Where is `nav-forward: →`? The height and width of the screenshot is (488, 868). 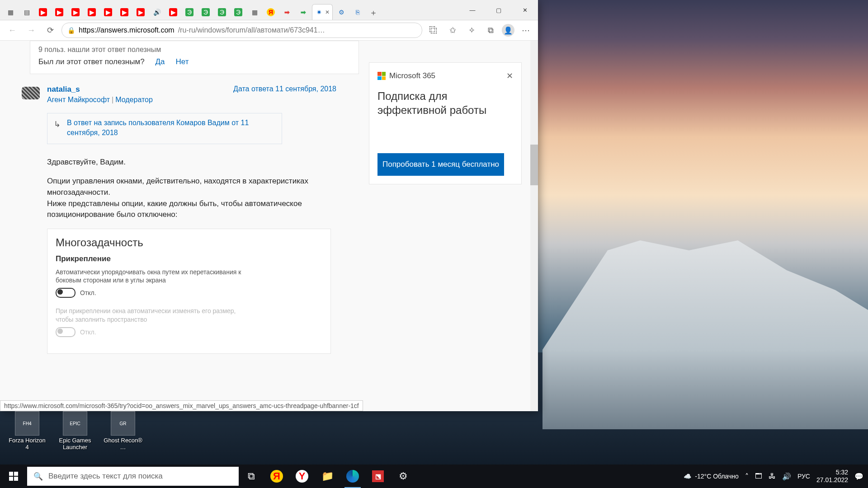 nav-forward: → is located at coordinates (31, 30).